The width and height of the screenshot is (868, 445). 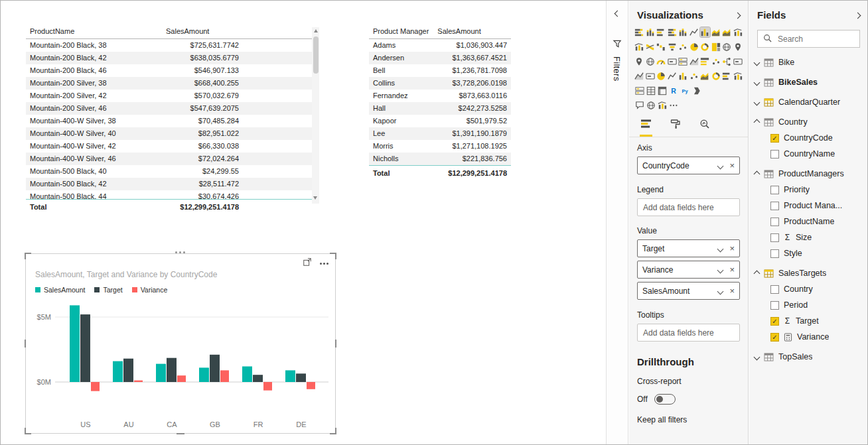 What do you see at coordinates (311, 386) in the screenshot?
I see `bar-Variance-DE` at bounding box center [311, 386].